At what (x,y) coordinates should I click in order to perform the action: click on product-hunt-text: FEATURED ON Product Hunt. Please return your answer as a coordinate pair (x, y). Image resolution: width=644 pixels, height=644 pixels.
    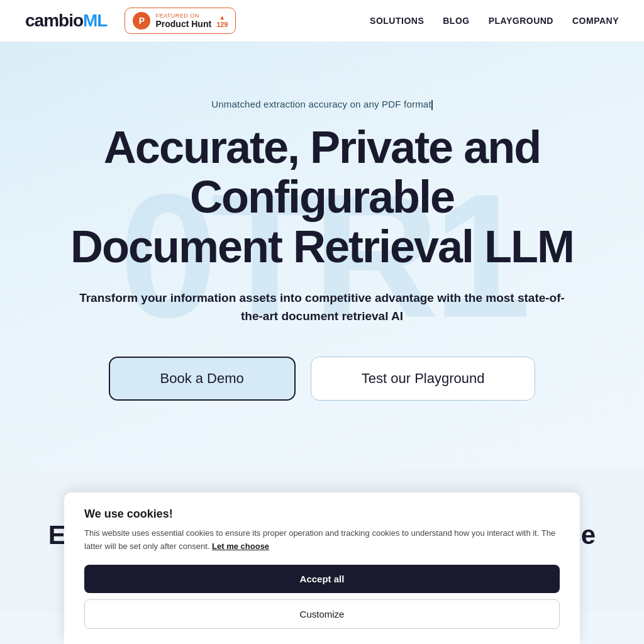
    Looking at the image, I should click on (184, 21).